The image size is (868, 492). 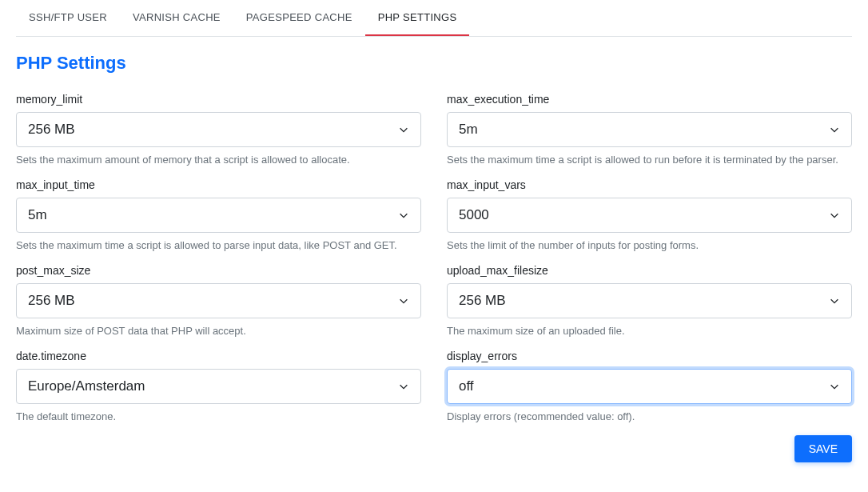 I want to click on select-max-input-vars: 5000, so click(x=649, y=215).